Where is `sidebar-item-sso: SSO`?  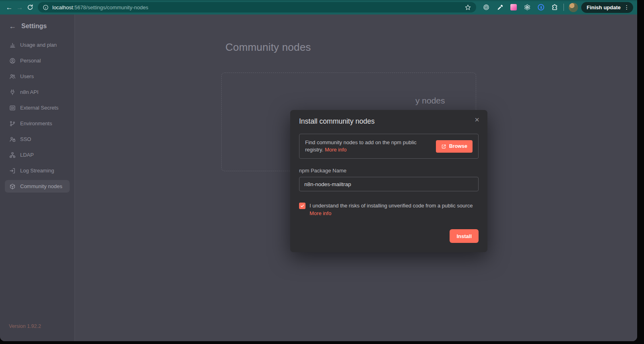
sidebar-item-sso: SSO is located at coordinates (37, 139).